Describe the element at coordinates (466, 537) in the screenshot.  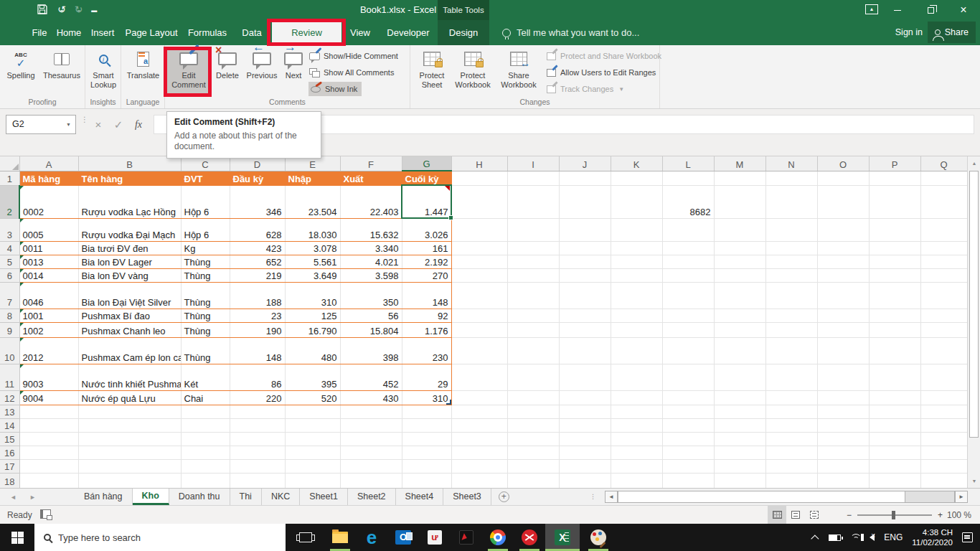
I see `garena-icon` at that location.